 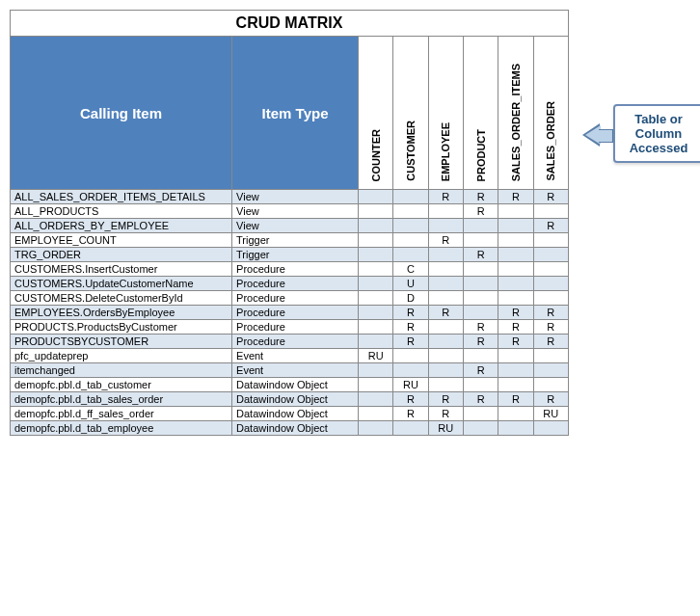 I want to click on table-row: TRG_ORDERTriggerR, so click(x=289, y=254).